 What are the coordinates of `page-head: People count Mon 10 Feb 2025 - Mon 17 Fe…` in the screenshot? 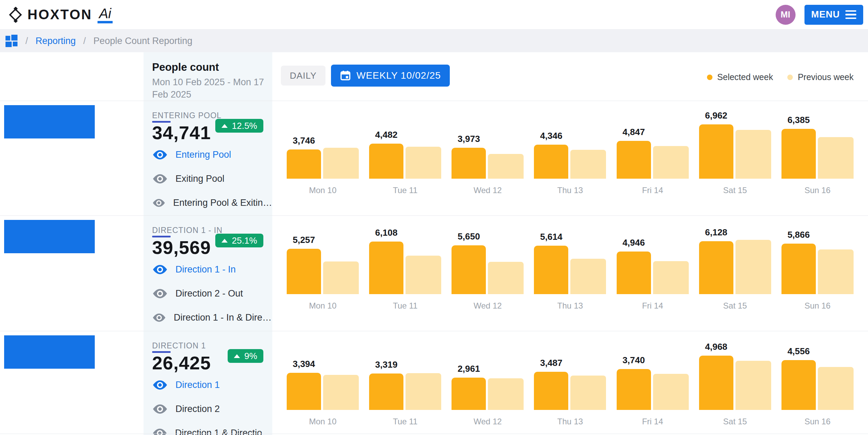 It's located at (209, 81).